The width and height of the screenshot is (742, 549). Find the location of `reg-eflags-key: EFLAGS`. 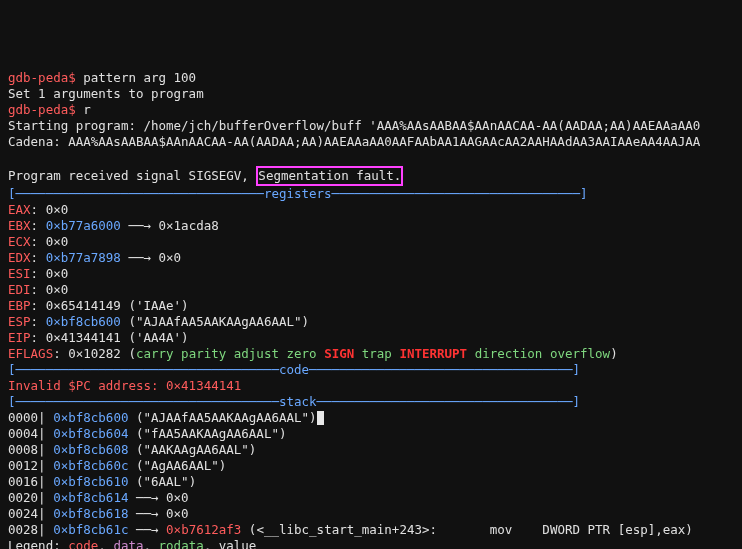

reg-eflags-key: EFLAGS is located at coordinates (30, 354).